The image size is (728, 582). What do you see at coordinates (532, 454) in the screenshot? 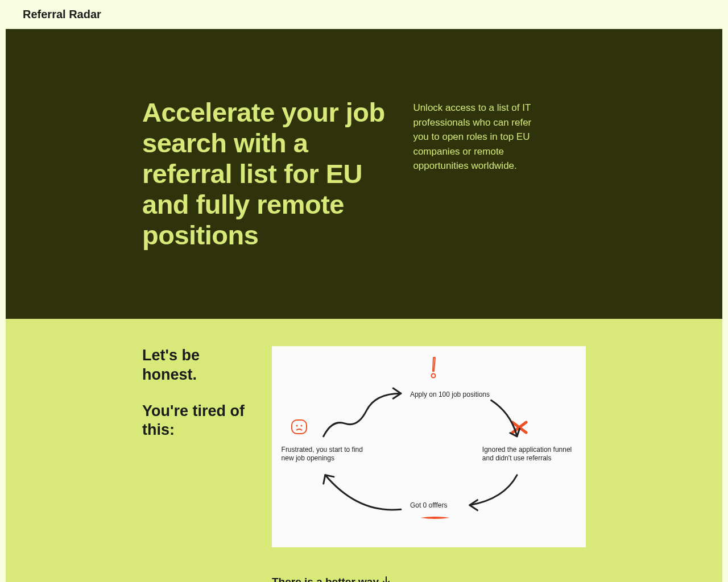
I see `diagram-label-ignored: Ignored the application funnel and didn'…` at bounding box center [532, 454].